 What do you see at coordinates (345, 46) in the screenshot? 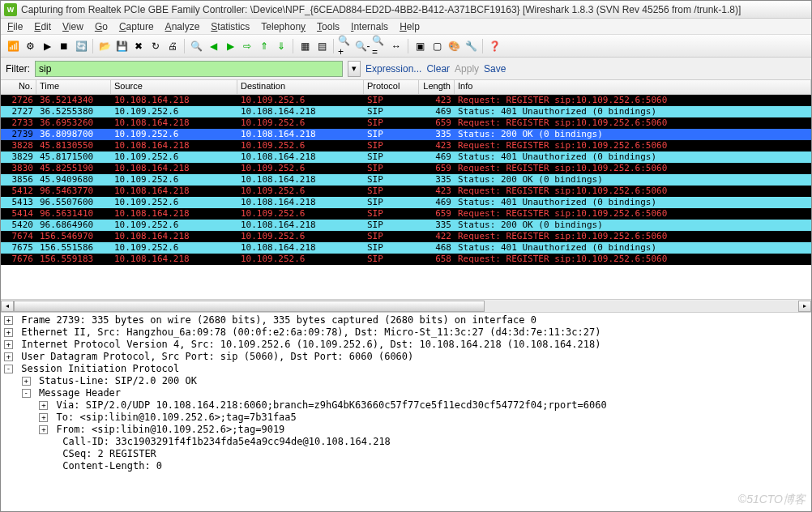
I see `zoom-in-icon: 🔍+` at bounding box center [345, 46].